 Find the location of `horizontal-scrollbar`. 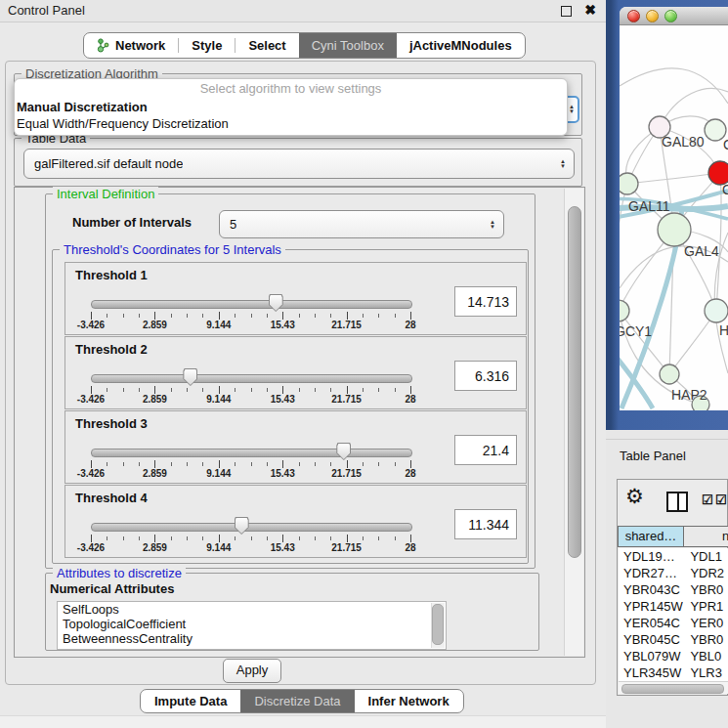

horizontal-scrollbar is located at coordinates (673, 688).